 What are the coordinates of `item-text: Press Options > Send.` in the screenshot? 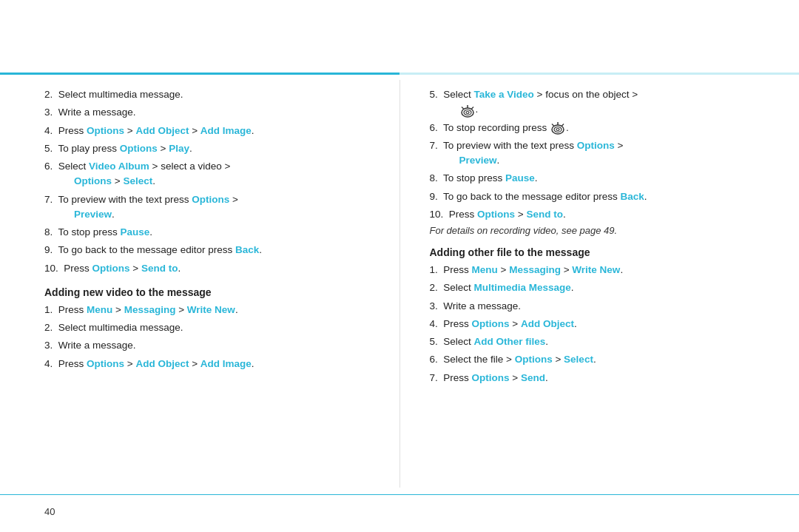 It's located at (496, 377).